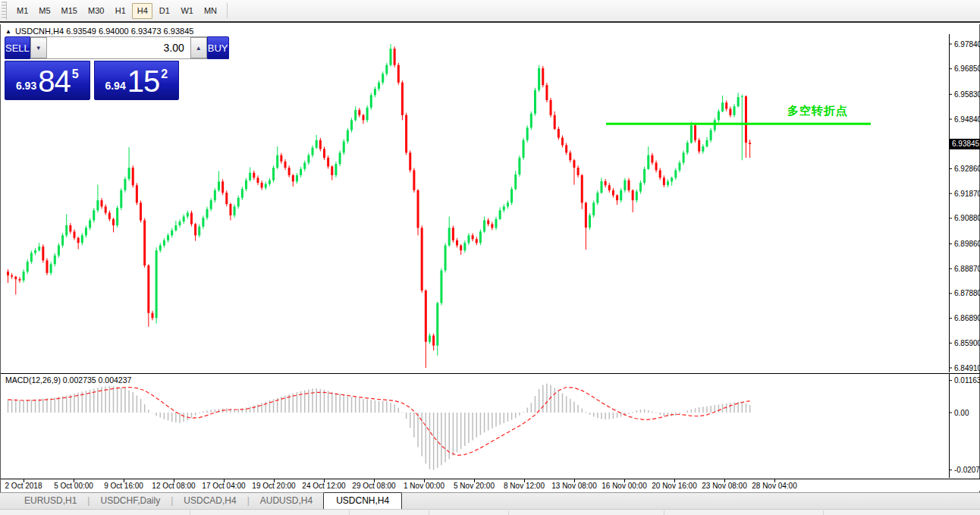 The height and width of the screenshot is (515, 980). I want to click on price-tick-label: 6.84910, so click(967, 369).